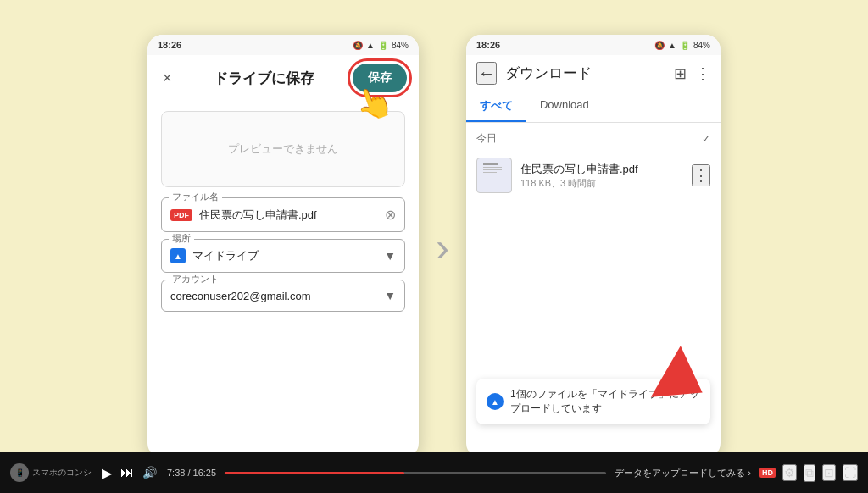 This screenshot has height=493, width=868. What do you see at coordinates (683, 473) in the screenshot?
I see `video-title: データをアップロードしてみる ›` at bounding box center [683, 473].